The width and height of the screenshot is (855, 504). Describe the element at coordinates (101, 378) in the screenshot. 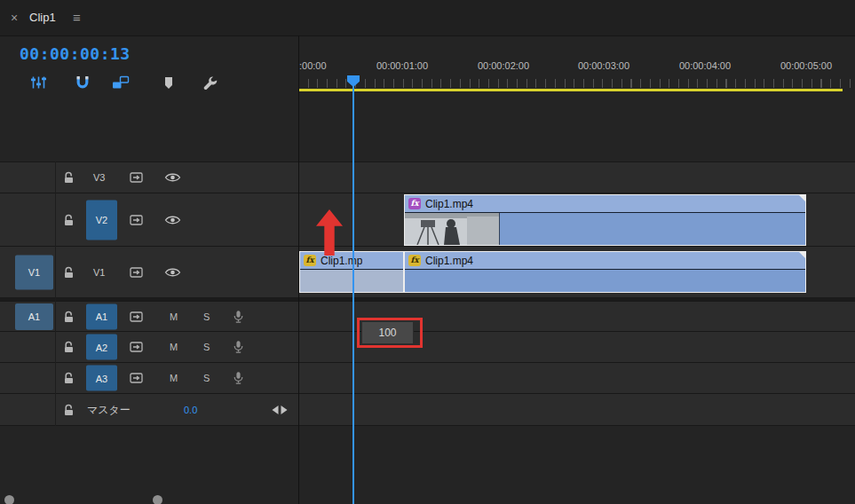

I see `track-name-a3-targeted: A3` at that location.